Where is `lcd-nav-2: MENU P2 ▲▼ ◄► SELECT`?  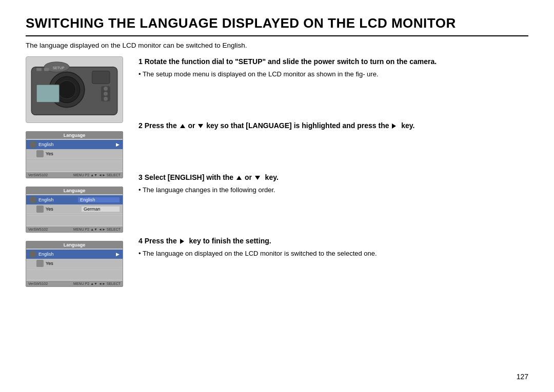 lcd-nav-2: MENU P2 ▲▼ ◄► SELECT is located at coordinates (97, 230).